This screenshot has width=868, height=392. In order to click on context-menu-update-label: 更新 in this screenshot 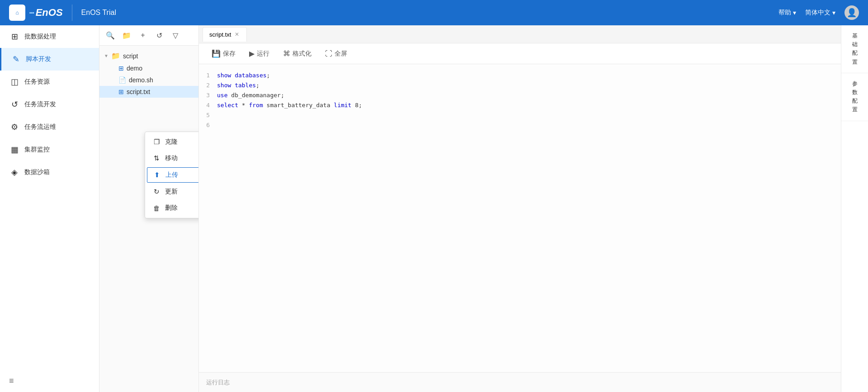, I will do `click(171, 192)`.